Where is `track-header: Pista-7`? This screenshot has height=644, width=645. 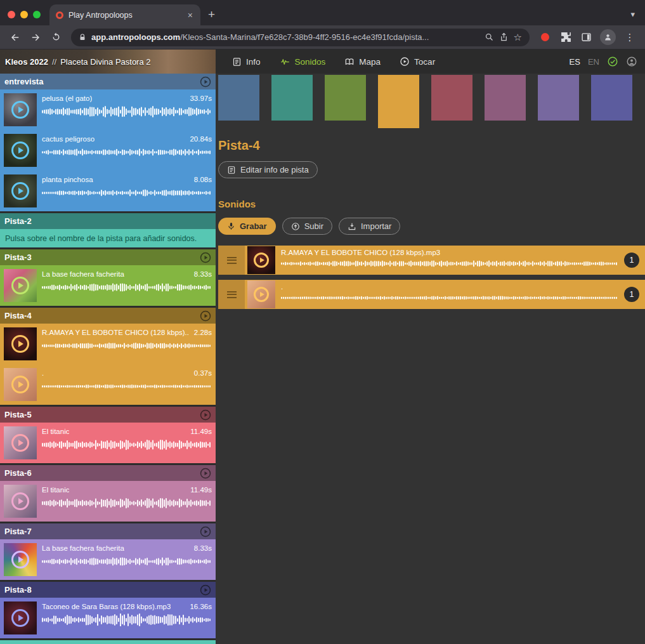
track-header: Pista-7 is located at coordinates (108, 532).